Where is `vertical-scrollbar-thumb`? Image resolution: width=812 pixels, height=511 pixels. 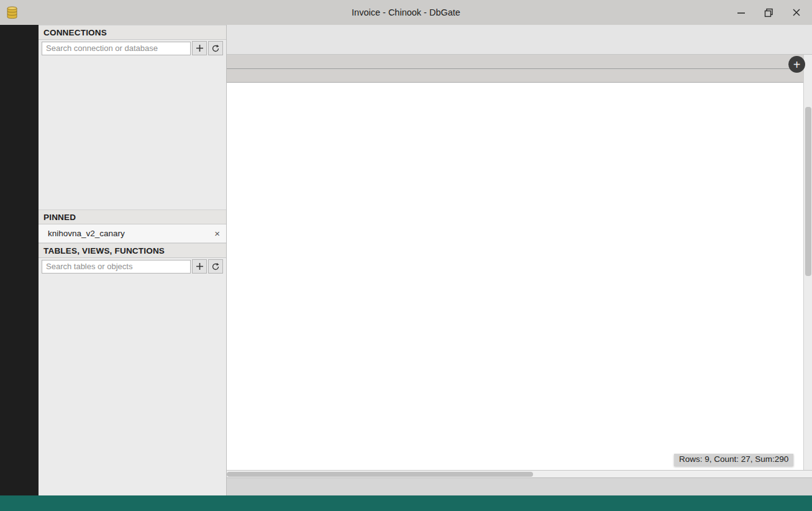 vertical-scrollbar-thumb is located at coordinates (808, 191).